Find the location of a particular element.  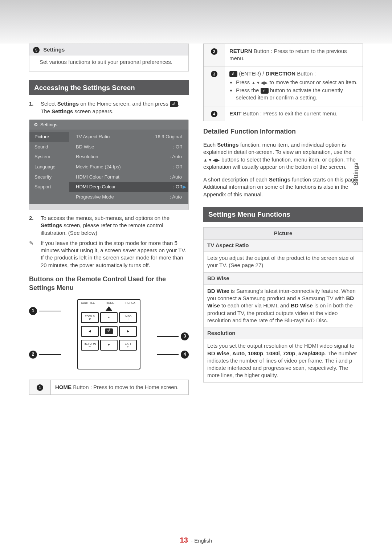

page-footer: 13 - English is located at coordinates (196, 540).